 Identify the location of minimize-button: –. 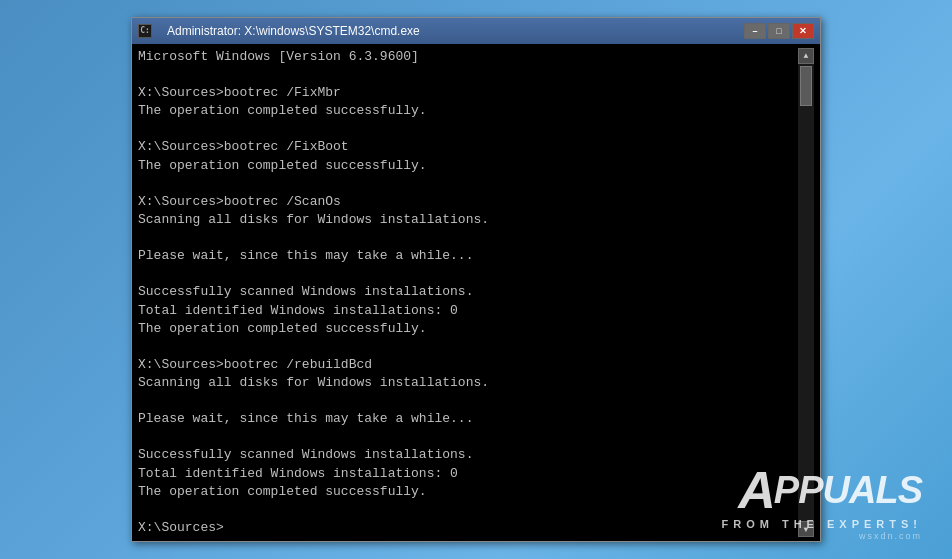
(755, 31).